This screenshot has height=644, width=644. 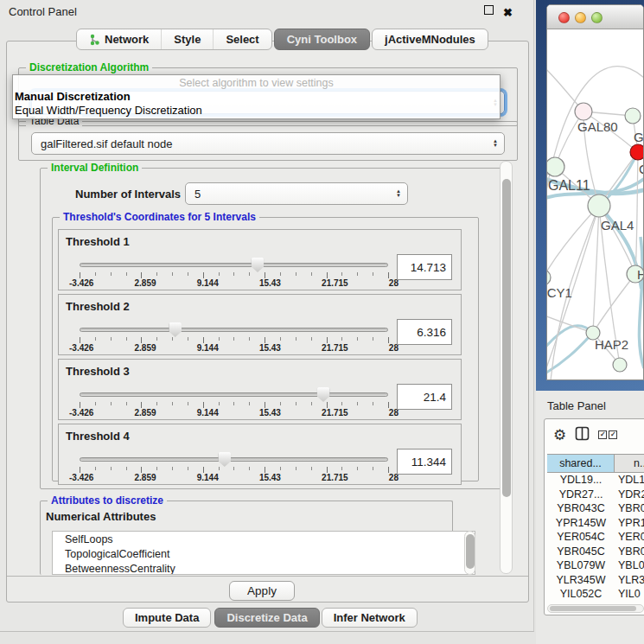 What do you see at coordinates (335, 348) in the screenshot?
I see `tick-label: 21.715` at bounding box center [335, 348].